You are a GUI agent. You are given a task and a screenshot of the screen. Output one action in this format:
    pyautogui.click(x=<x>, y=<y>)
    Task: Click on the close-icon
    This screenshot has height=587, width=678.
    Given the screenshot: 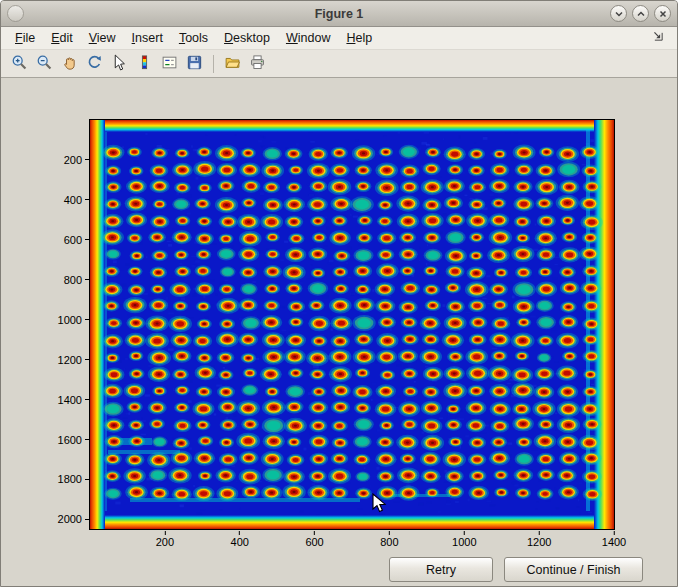 What is the action you would take?
    pyautogui.click(x=663, y=14)
    